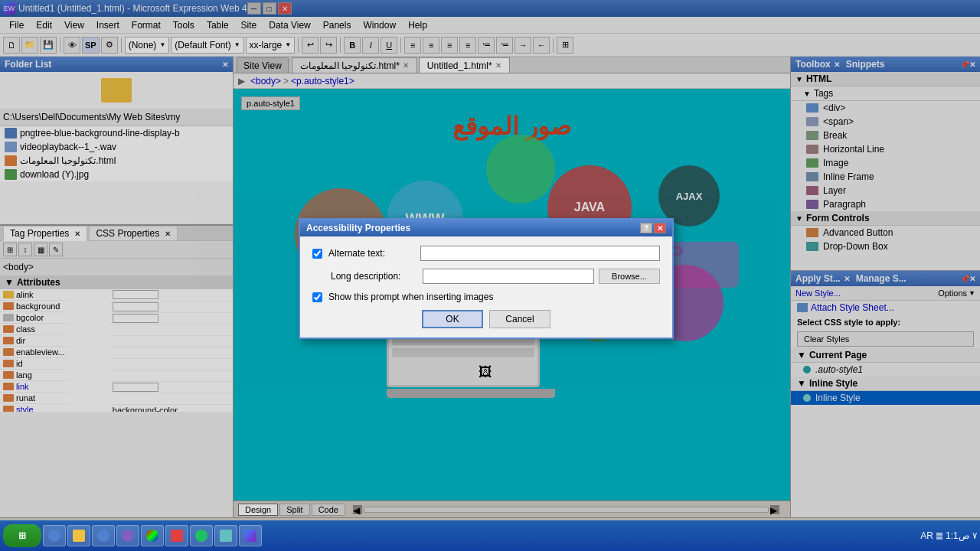 The height and width of the screenshot is (551, 980). I want to click on alt-text-label: Alternate text:, so click(374, 253).